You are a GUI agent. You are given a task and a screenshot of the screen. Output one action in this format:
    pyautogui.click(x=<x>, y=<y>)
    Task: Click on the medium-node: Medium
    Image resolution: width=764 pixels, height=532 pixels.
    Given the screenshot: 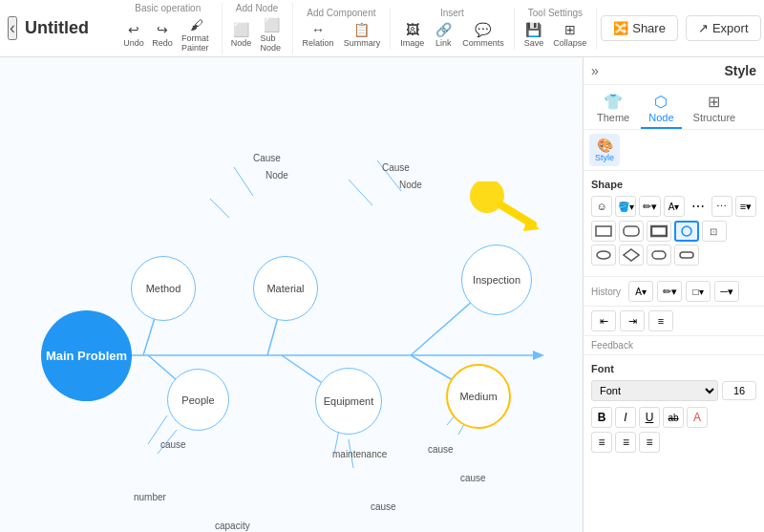 What is the action you would take?
    pyautogui.click(x=478, y=396)
    